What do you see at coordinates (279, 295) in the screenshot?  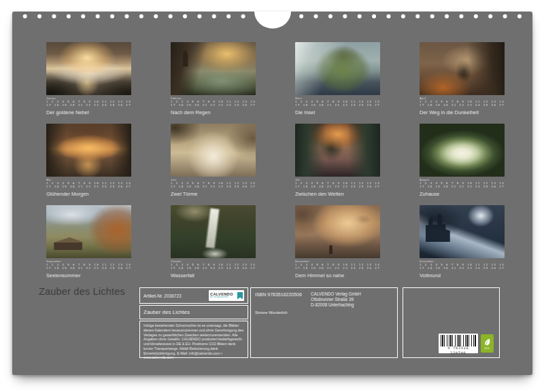 I see `isbn-text: ISBN 9783516220506` at bounding box center [279, 295].